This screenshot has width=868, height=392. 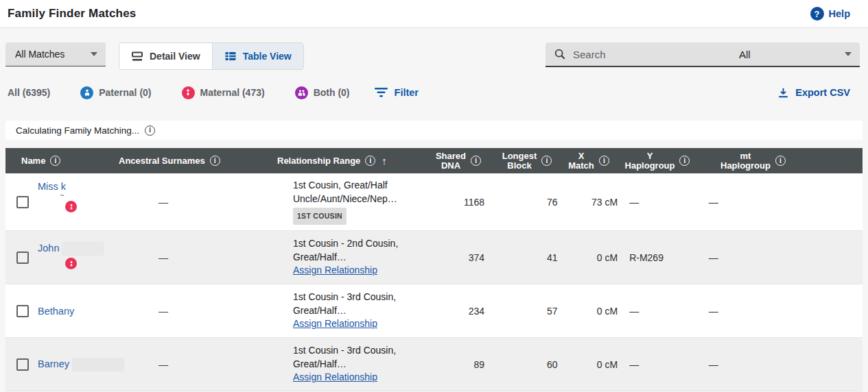 I want to click on longest-block-cell: 76, so click(x=539, y=201).